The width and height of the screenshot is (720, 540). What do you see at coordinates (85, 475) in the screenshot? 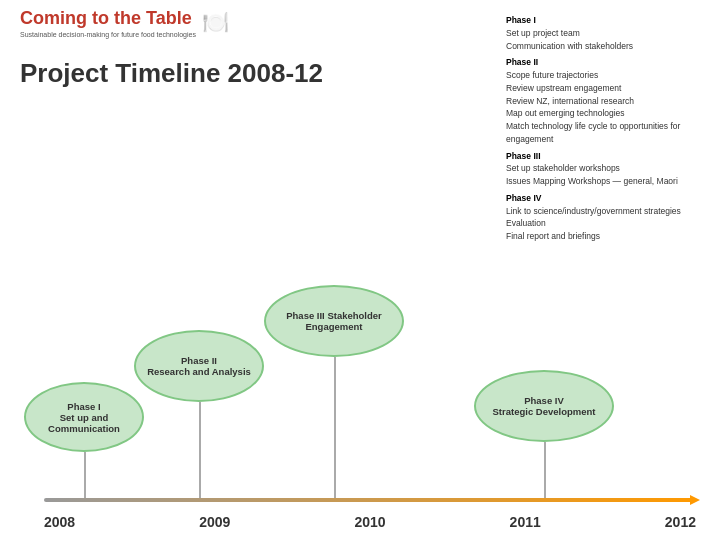
I see `connector-phase1` at bounding box center [85, 475].